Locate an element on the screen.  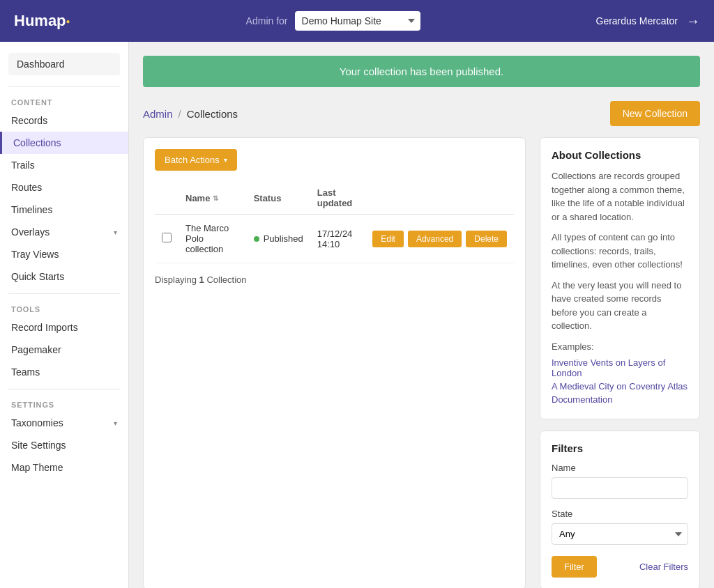
filter-state-select: Any Published Draft Archived is located at coordinates (620, 534).